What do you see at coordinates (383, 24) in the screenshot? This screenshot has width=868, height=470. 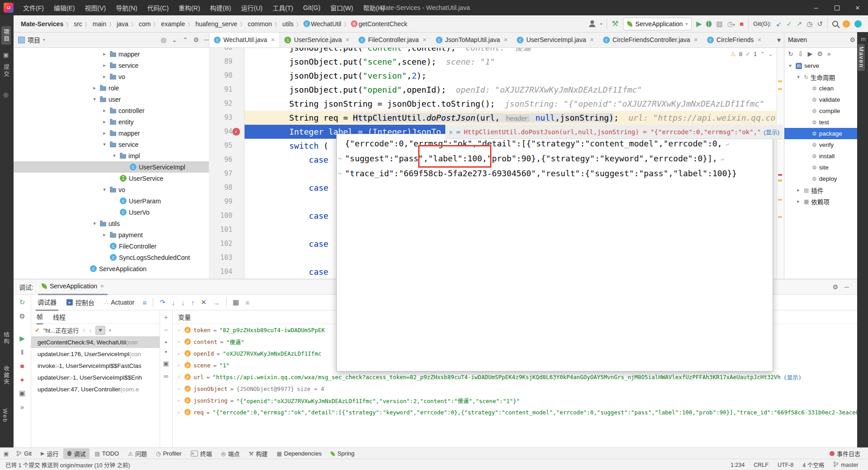 I see `breadcrumb-method: getContentCheck` at bounding box center [383, 24].